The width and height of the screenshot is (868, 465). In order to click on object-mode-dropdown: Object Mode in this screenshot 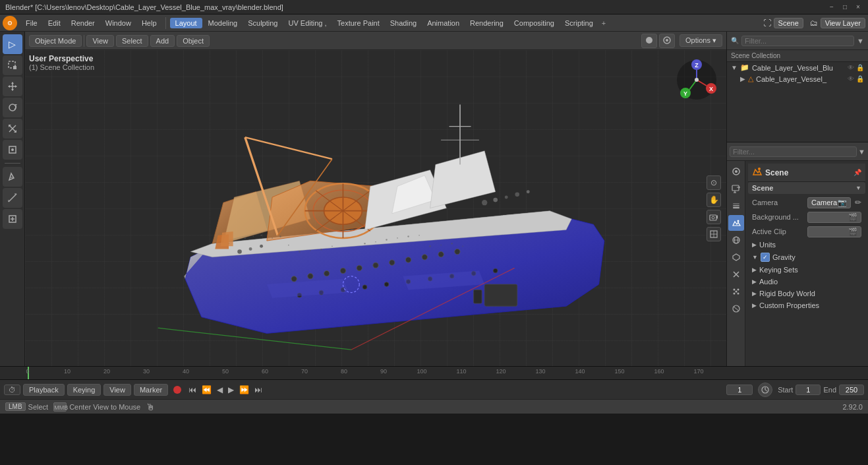, I will do `click(55, 41)`.